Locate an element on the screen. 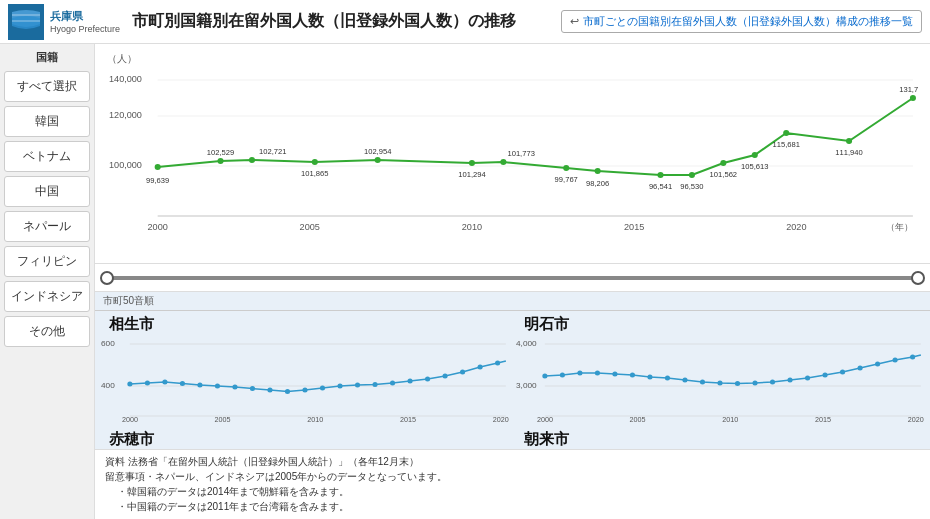 The image size is (930, 519). svg-text: 3,000 is located at coordinates (526, 386).